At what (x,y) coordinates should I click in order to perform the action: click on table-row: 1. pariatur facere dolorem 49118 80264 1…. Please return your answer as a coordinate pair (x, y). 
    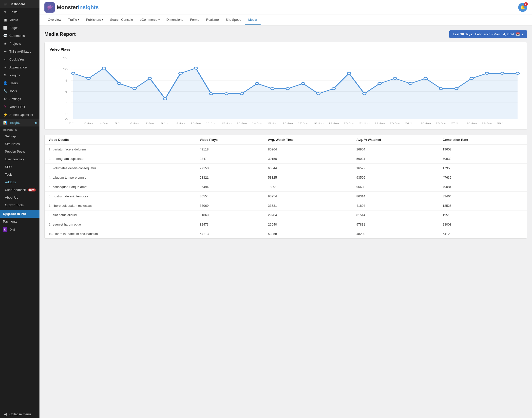
    Looking at the image, I should click on (286, 149).